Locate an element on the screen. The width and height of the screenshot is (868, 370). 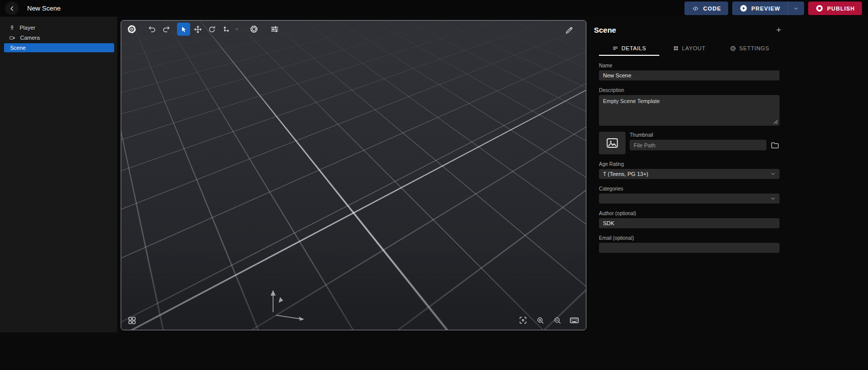
play-circle-icon is located at coordinates (743, 8).